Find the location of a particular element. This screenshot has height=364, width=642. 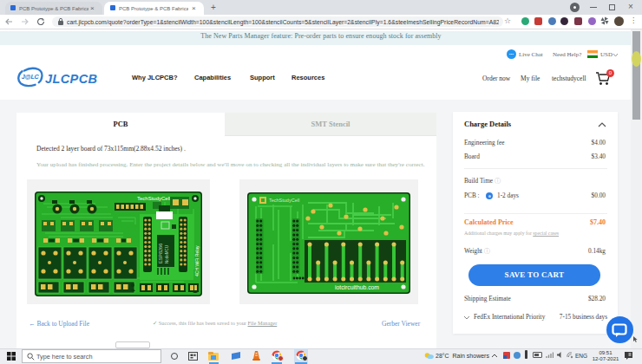

svg-text: JLCPCB is located at coordinates (71, 79).